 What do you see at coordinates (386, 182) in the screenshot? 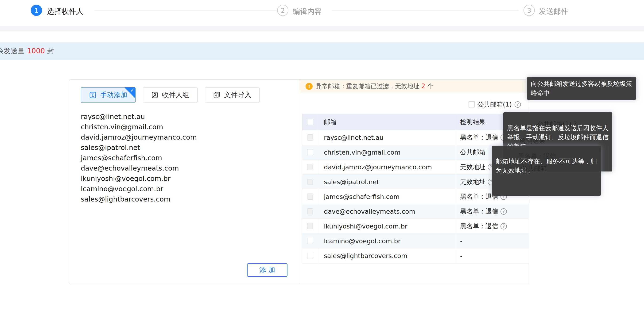
I see `row-email: sales@ipatrol.net` at bounding box center [386, 182].